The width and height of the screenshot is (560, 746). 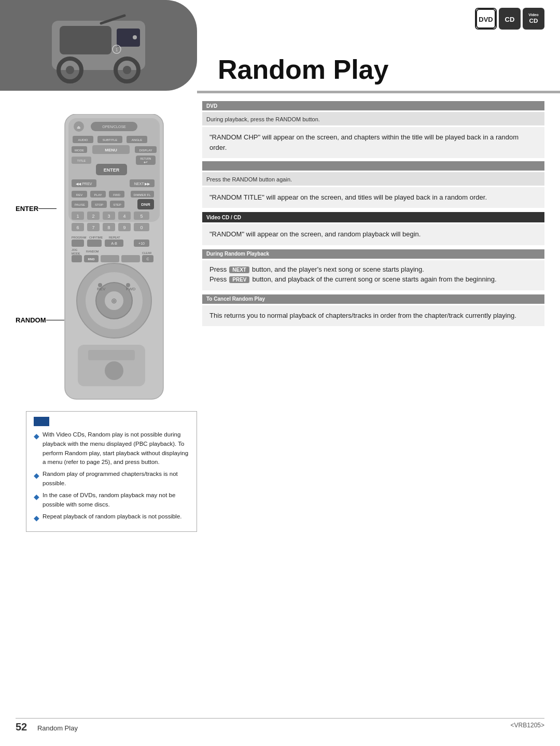 I want to click on svg-text: RANDOM, so click(x=92, y=251).